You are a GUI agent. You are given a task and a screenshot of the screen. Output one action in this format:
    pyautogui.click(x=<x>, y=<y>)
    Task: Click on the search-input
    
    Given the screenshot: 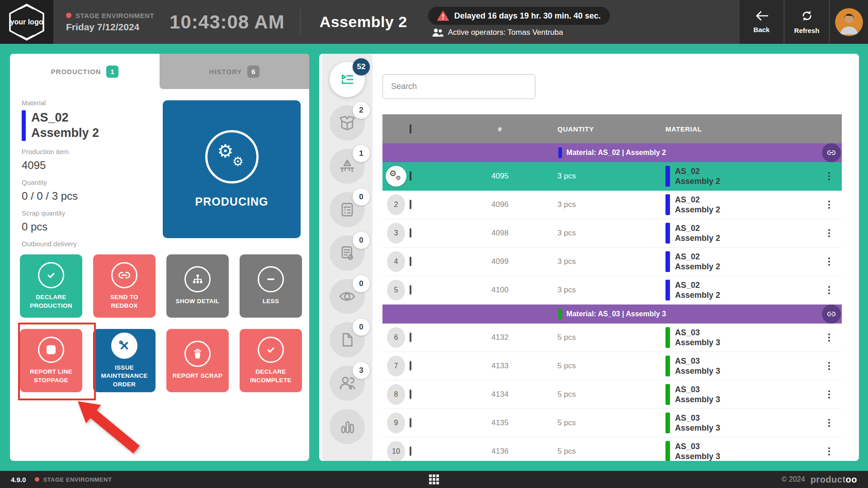 What is the action you would take?
    pyautogui.click(x=459, y=87)
    